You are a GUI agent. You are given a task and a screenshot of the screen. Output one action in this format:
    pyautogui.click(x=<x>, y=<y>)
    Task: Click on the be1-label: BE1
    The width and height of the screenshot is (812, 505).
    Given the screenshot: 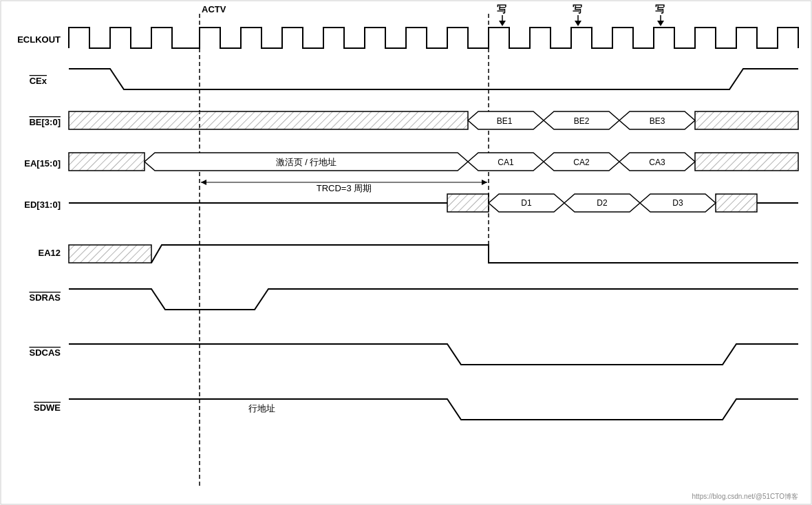 What is the action you would take?
    pyautogui.click(x=505, y=121)
    